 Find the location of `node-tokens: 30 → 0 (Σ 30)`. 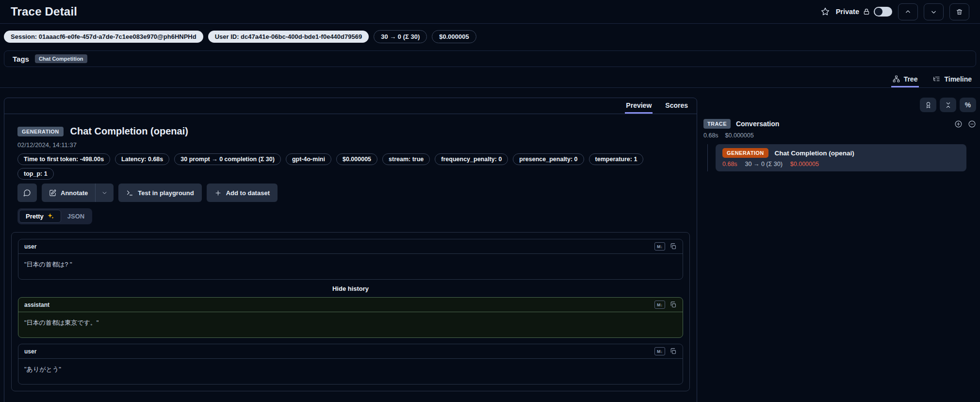

node-tokens: 30 → 0 (Σ 30) is located at coordinates (764, 164).